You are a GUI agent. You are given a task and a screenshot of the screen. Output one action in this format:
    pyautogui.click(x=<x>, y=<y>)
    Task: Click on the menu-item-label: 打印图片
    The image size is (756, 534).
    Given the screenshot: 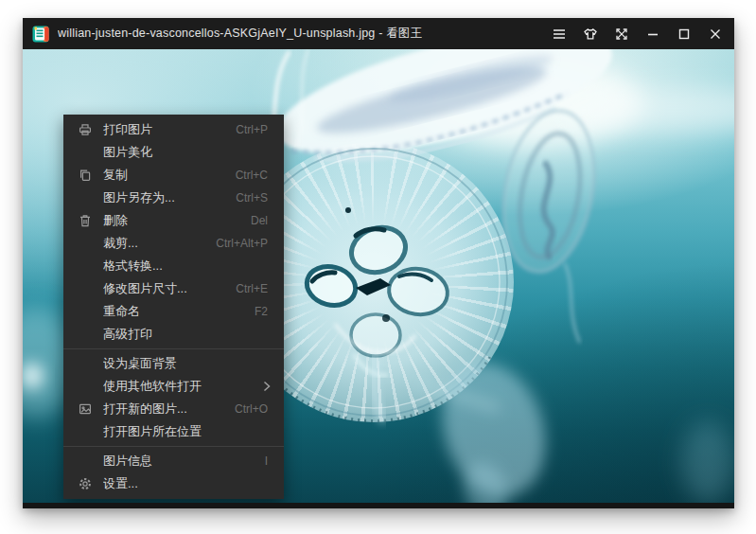 What is the action you would take?
    pyautogui.click(x=169, y=130)
    